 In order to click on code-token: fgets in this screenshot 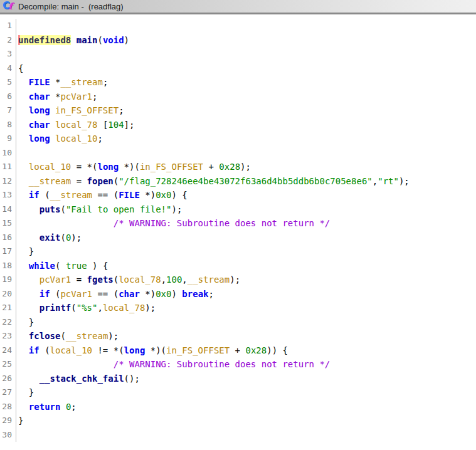, I will do `click(100, 280)`.